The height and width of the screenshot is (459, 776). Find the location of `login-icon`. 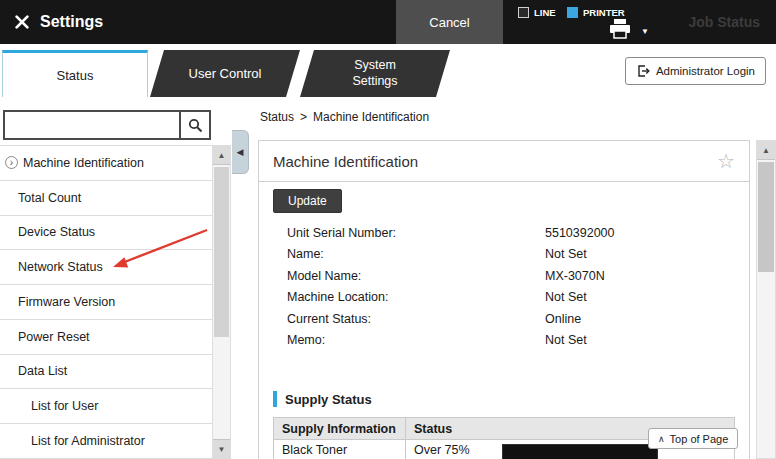

login-icon is located at coordinates (643, 71).